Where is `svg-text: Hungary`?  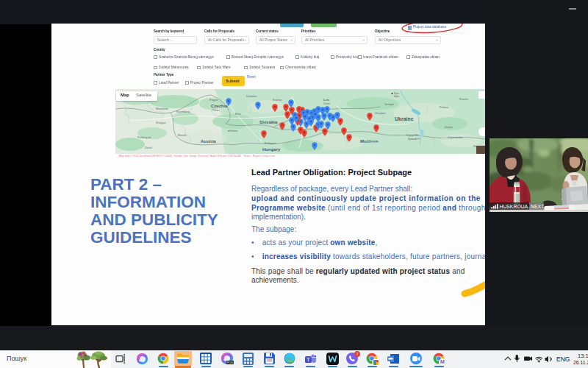 svg-text: Hungary is located at coordinates (272, 149).